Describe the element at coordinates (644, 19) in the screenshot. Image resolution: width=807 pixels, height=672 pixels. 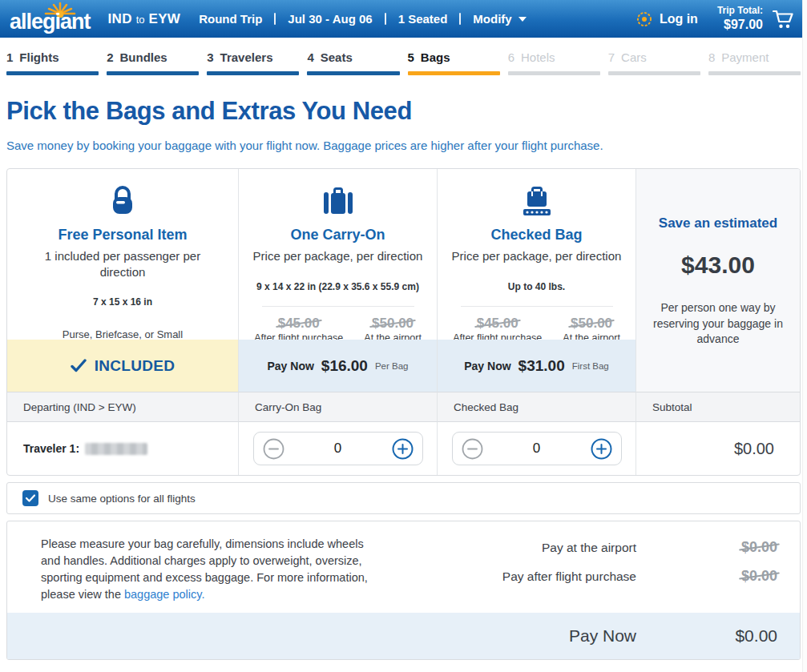
I see `dotted-sun-icon` at that location.